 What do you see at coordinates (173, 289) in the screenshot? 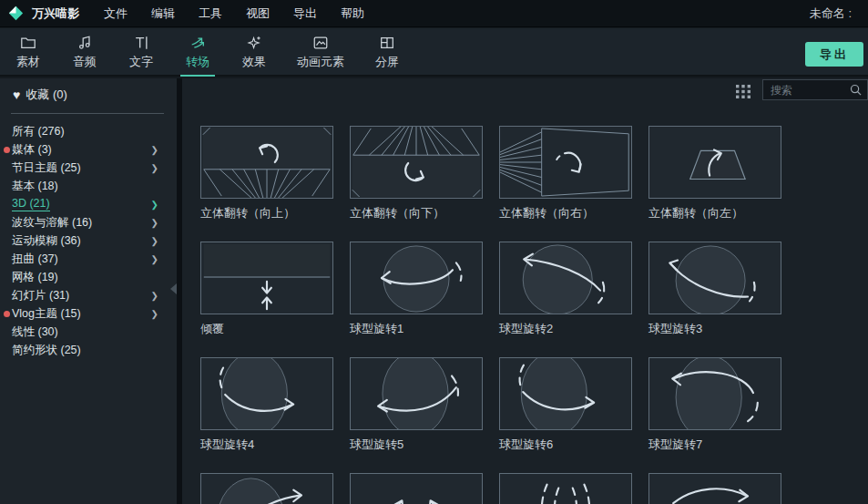
I see `sidebar-collapse-handle` at bounding box center [173, 289].